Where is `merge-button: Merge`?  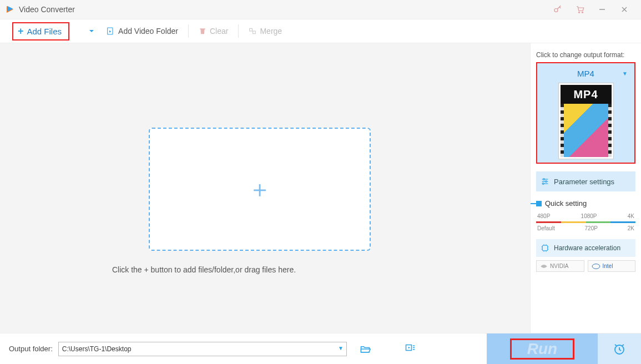 merge-button: Merge is located at coordinates (265, 31).